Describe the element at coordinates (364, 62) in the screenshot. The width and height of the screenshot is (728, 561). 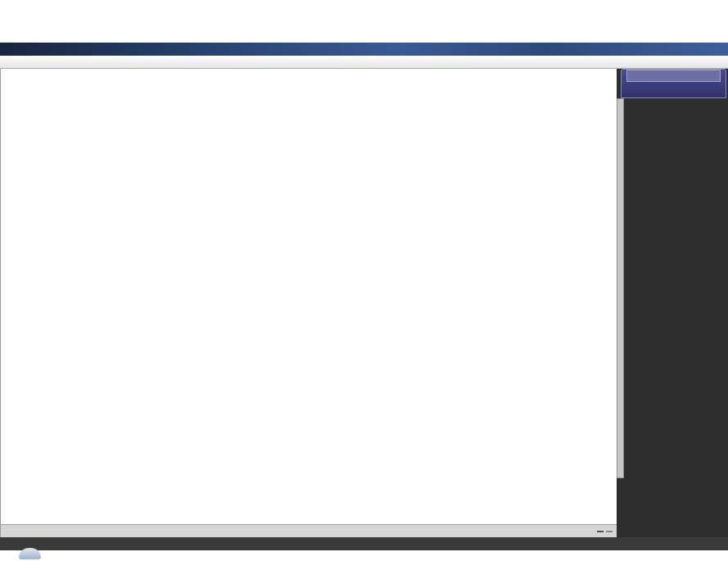
I see `menu-bar` at that location.